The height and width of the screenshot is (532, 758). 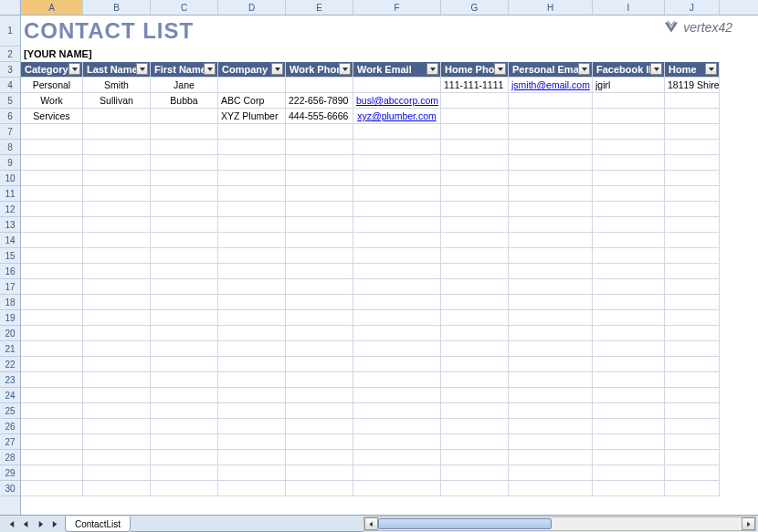 What do you see at coordinates (10, 148) in the screenshot?
I see `row-header-8: 8` at bounding box center [10, 148].